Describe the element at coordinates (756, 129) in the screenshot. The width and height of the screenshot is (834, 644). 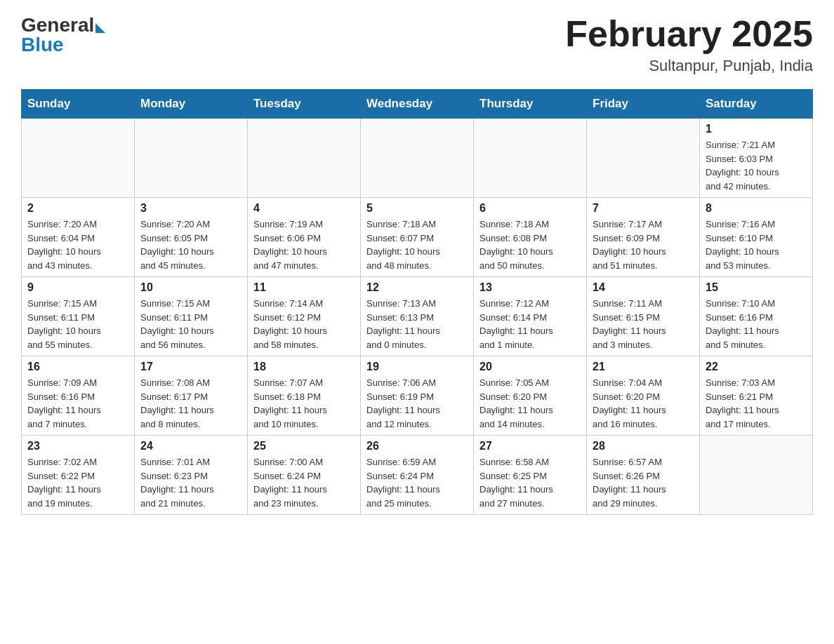
I see `day-number: 1` at that location.